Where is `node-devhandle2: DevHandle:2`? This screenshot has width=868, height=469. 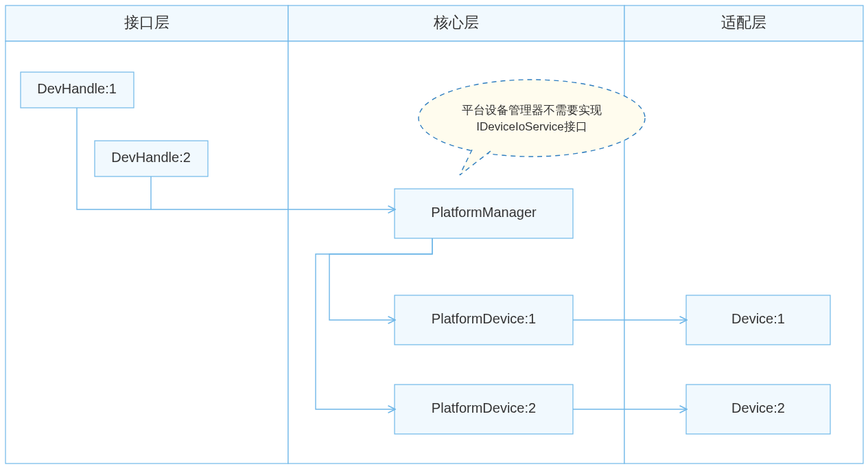
node-devhandle2: DevHandle:2 is located at coordinates (151, 159).